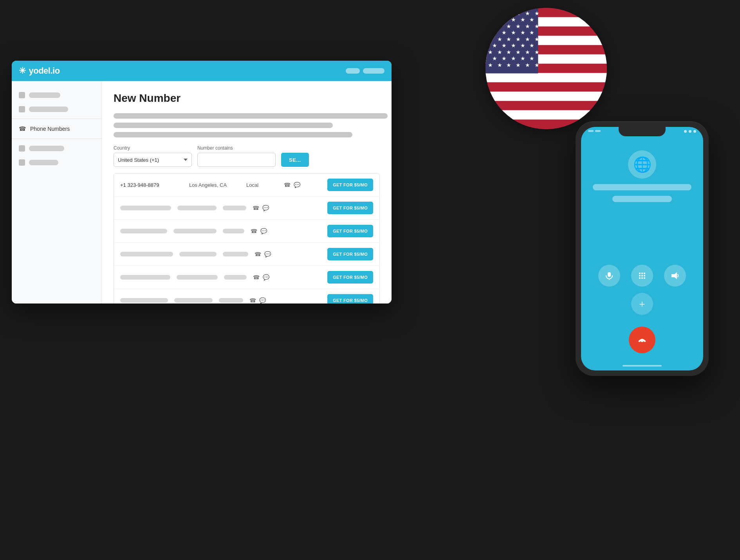 Image resolution: width=740 pixels, height=560 pixels. What do you see at coordinates (350, 208) in the screenshot?
I see `get-number-button-2: GET FOR $5/MO` at bounding box center [350, 208].